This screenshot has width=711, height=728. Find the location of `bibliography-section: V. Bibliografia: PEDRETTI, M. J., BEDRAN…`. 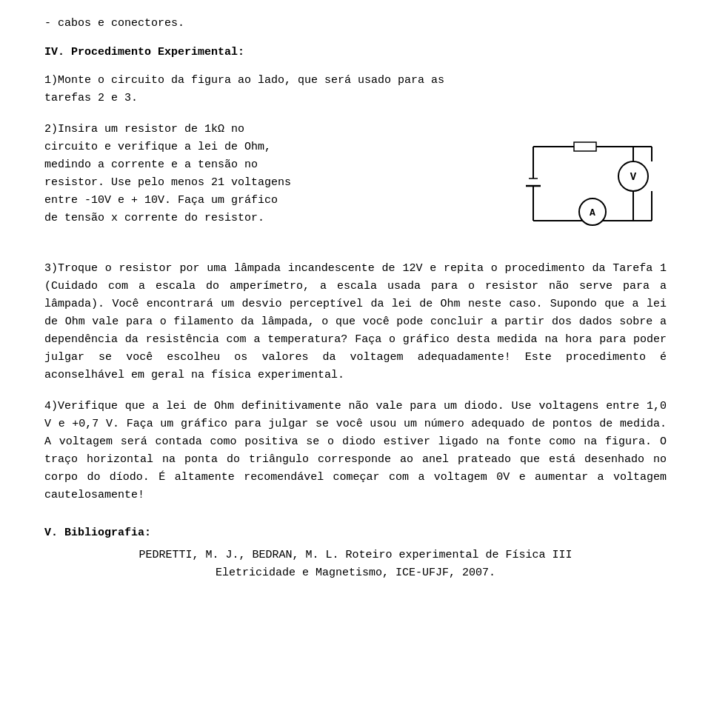

bibliography-section: V. Bibliografia: PEDRETTI, M. J., BEDRAN… is located at coordinates (356, 554).